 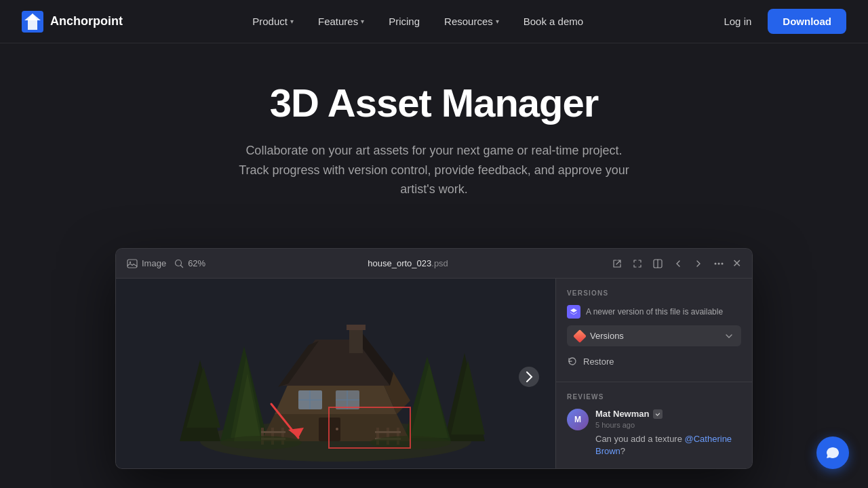 I want to click on zoom-label: 62%, so click(x=197, y=263).